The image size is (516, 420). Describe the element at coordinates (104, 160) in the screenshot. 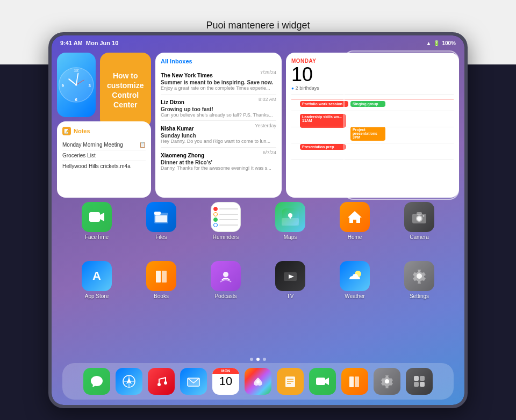

I see `widget-notes: 📝 Notes Monday Morning Meeting 📋 Groceri…` at that location.